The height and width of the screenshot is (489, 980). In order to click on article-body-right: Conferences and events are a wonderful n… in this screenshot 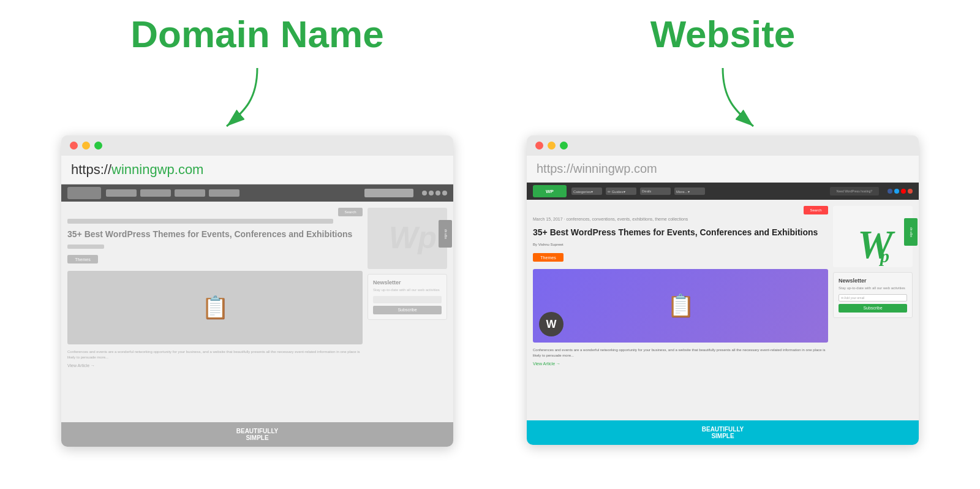, I will do `click(680, 353)`.